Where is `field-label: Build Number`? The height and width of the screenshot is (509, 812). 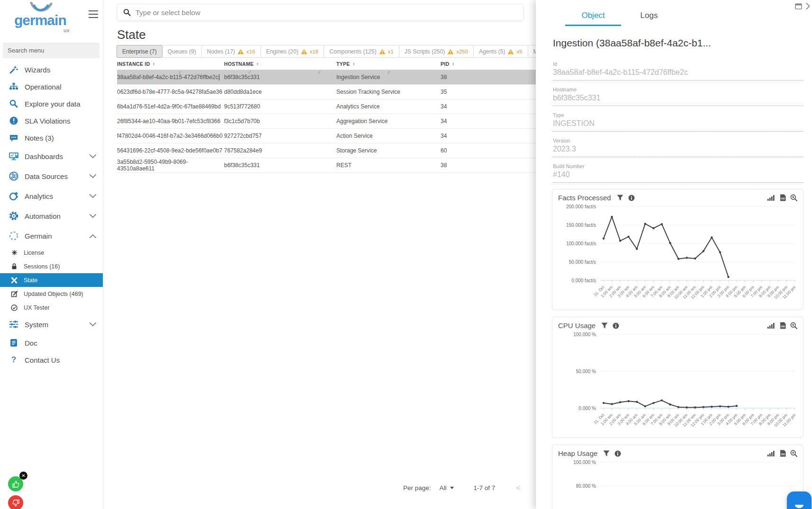 field-label: Build Number is located at coordinates (678, 166).